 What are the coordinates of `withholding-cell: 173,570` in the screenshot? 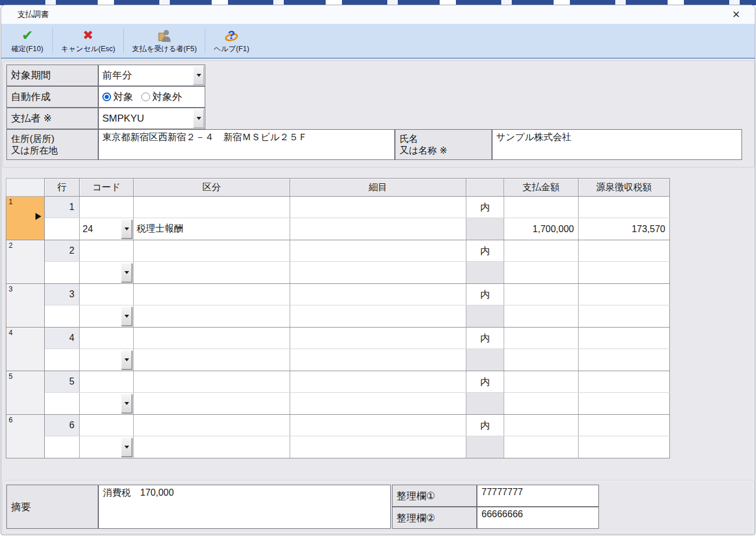 It's located at (625, 229).